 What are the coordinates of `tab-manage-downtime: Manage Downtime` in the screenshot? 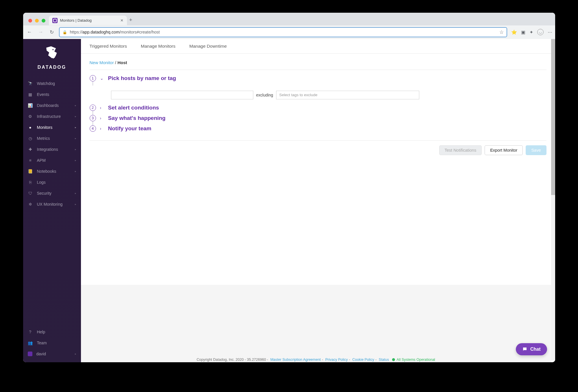 It's located at (208, 46).